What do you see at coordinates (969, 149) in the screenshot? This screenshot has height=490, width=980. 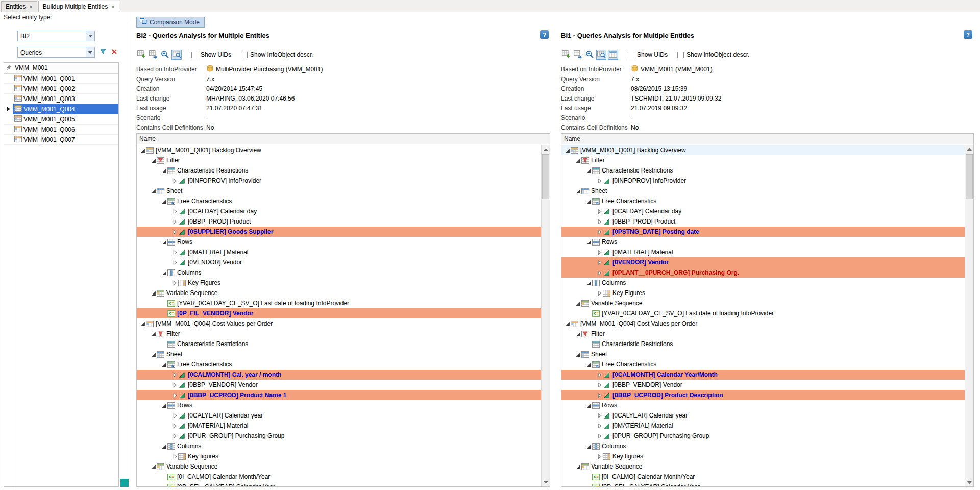 I see `scroll-up-icon` at bounding box center [969, 149].